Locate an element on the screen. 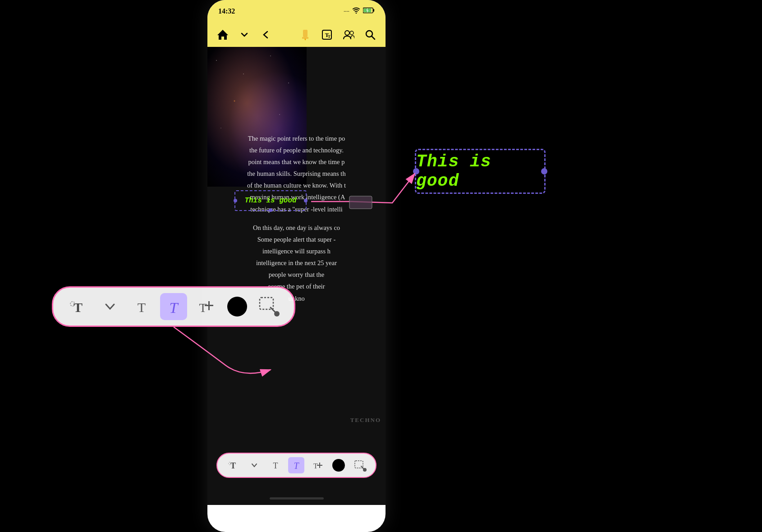 Image resolution: width=762 pixels, height=532 pixels. tl-color-dot is located at coordinates (237, 307).